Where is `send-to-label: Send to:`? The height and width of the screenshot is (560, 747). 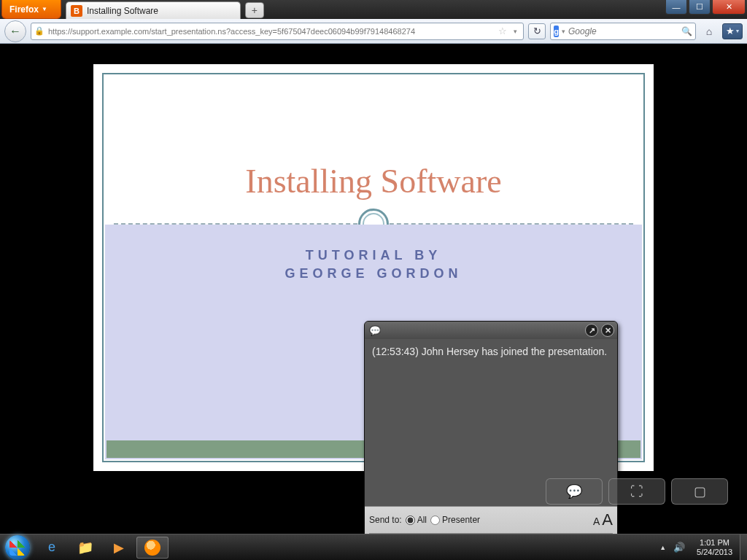
send-to-label: Send to: is located at coordinates (385, 520).